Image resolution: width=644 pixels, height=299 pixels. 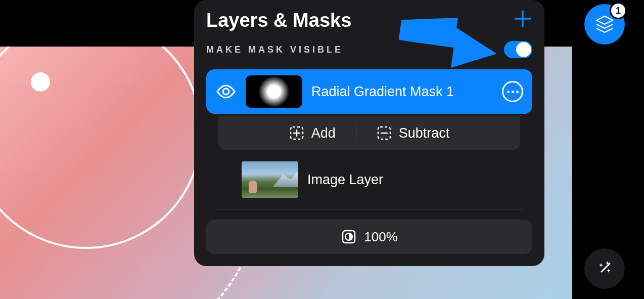 I want to click on image-layer-thumbnail, so click(x=270, y=180).